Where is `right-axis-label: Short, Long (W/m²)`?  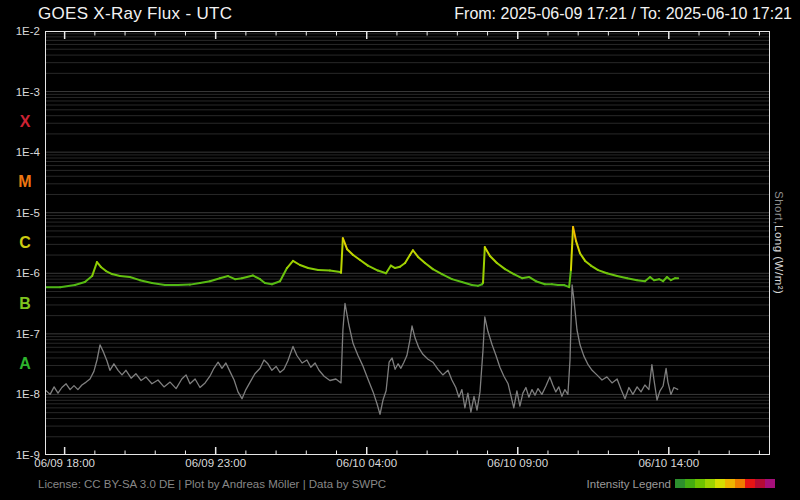 right-axis-label: Short, Long (W/m²) is located at coordinates (779, 243).